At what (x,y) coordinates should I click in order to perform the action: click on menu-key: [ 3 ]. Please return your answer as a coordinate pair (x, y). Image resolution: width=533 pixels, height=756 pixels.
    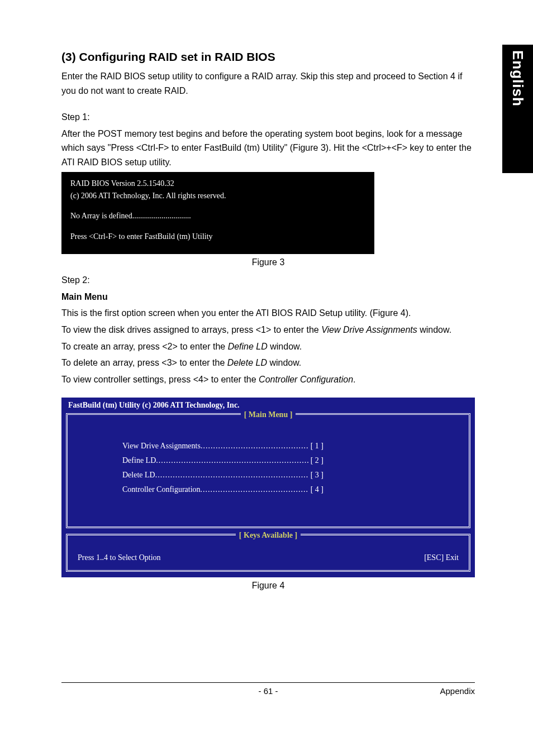
    Looking at the image, I should click on (316, 475).